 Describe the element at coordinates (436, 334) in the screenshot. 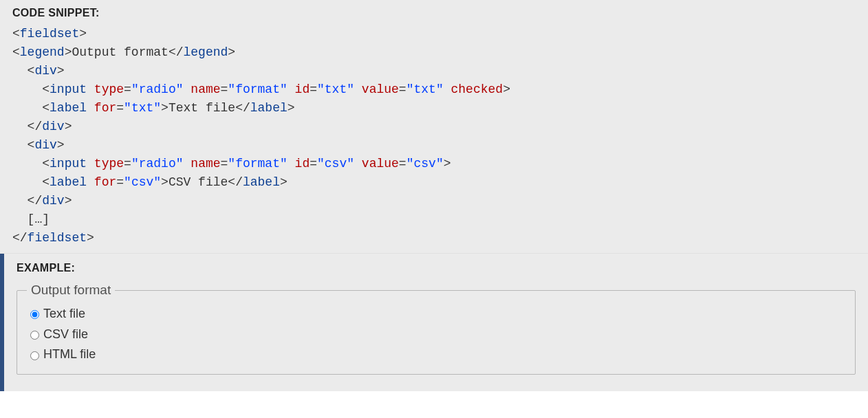

I see `radio-options-container: Text fileCSV fileHTML file` at that location.